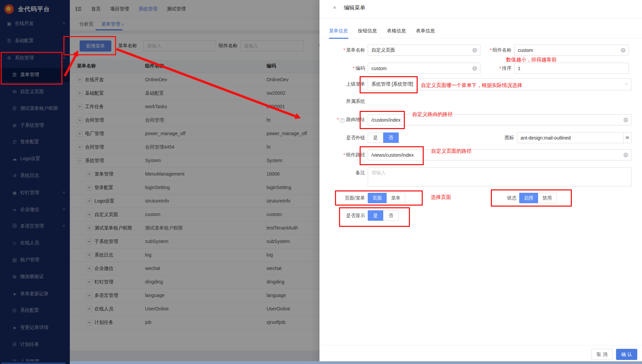 This screenshot has height=364, width=642. I want to click on icon-label: 图标, so click(458, 138).